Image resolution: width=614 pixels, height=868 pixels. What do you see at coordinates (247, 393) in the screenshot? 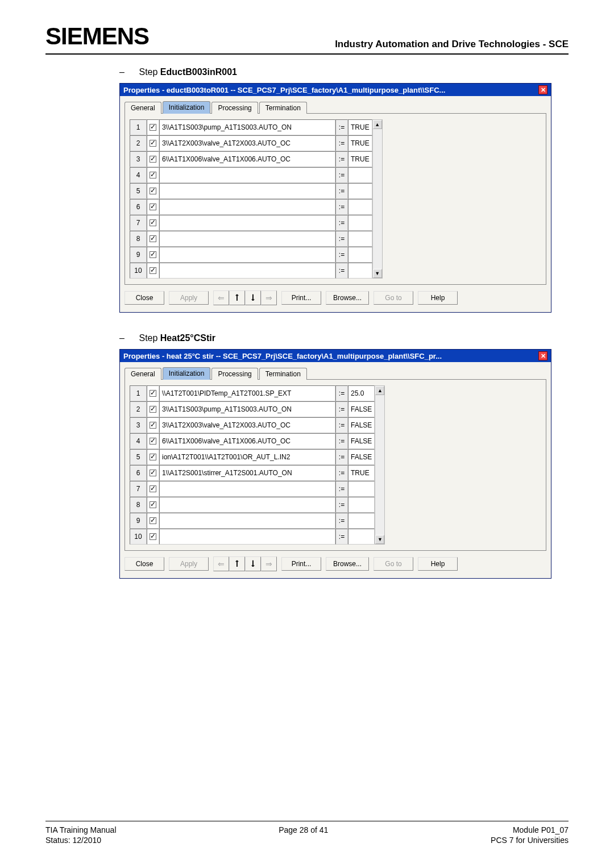
I see `operand-left-input: \\A1T2T001\PIDTemp_A1T2T001.SP_EXT` at bounding box center [247, 393].